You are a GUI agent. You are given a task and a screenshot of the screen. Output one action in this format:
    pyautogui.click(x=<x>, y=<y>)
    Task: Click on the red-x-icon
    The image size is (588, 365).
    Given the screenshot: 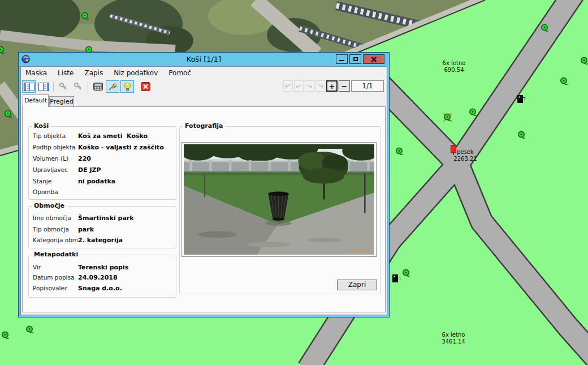 What is the action you would take?
    pyautogui.click(x=146, y=87)
    